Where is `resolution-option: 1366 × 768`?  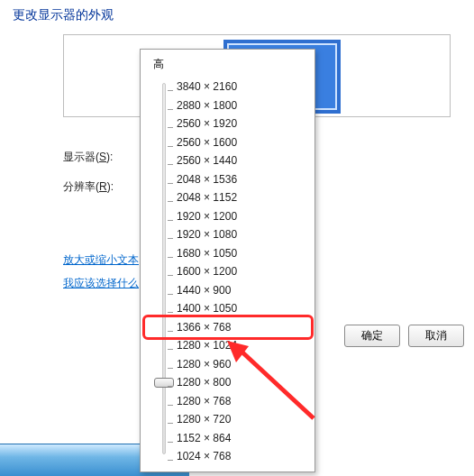
resolution-option: 1366 × 768 is located at coordinates (245, 328).